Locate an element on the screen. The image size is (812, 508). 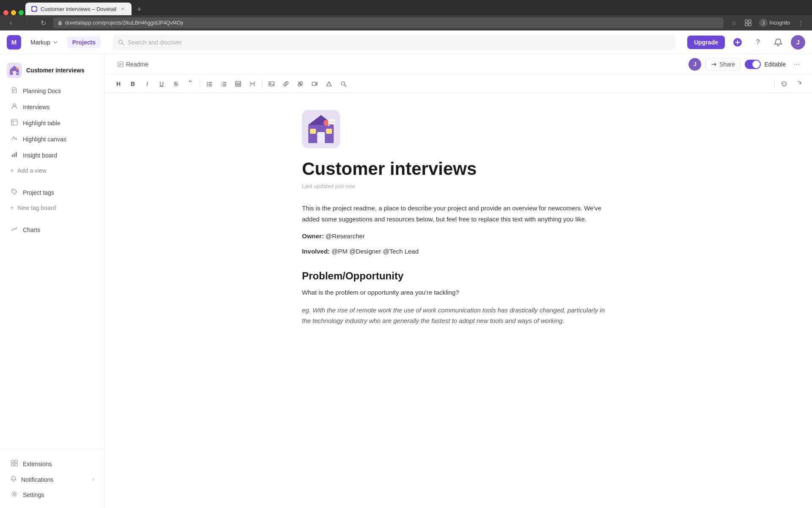
top-nav: M Markup Projects Search and discover Up… is located at coordinates (406, 42).